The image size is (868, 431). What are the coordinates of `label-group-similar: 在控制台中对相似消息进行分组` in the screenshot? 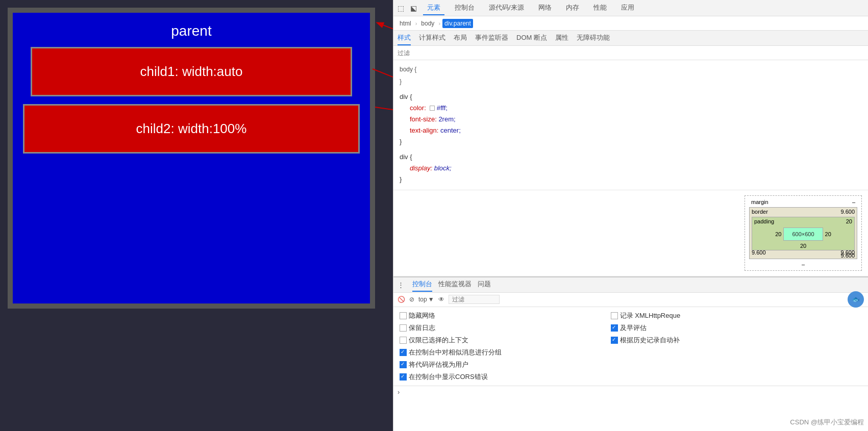 It's located at (455, 352).